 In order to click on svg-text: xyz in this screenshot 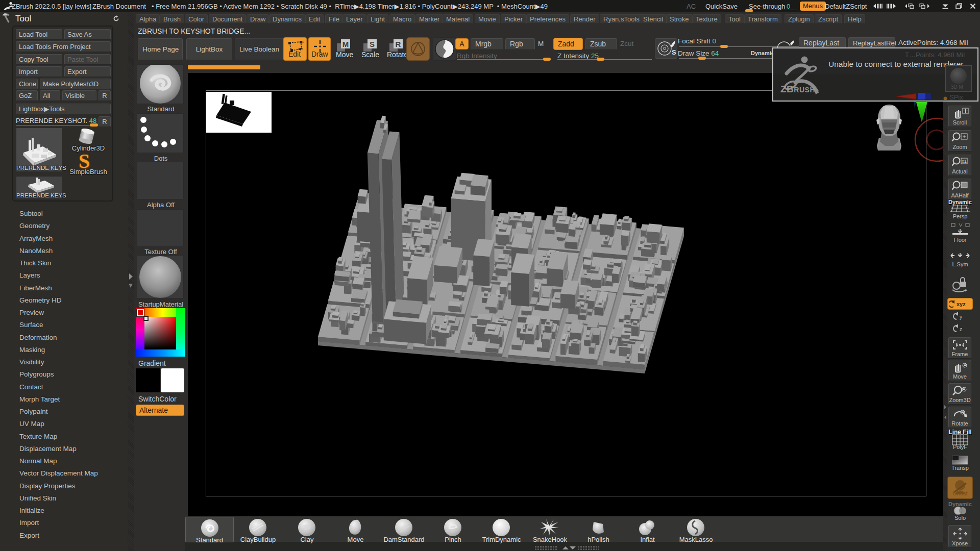, I will do `click(961, 304)`.